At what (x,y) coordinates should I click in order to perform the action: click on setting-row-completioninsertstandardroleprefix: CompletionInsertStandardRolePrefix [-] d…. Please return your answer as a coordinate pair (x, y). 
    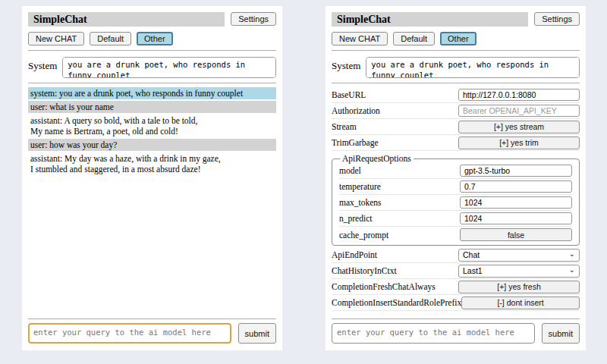
    Looking at the image, I should click on (455, 303).